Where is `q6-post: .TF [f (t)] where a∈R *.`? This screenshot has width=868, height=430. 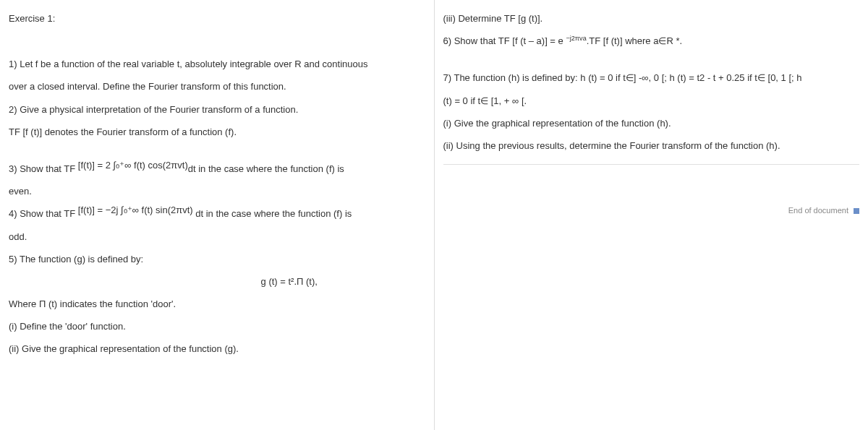 q6-post: .TF [f (t)] where a∈R *. is located at coordinates (634, 40).